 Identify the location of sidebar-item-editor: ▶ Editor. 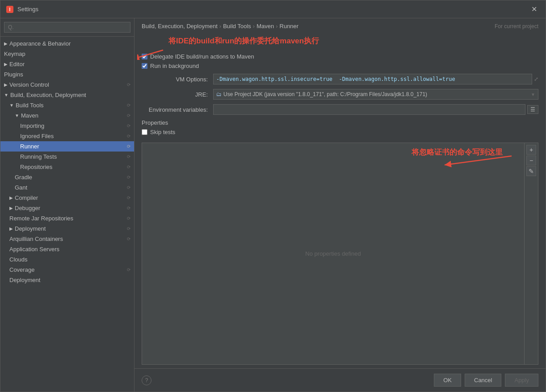
(67, 64).